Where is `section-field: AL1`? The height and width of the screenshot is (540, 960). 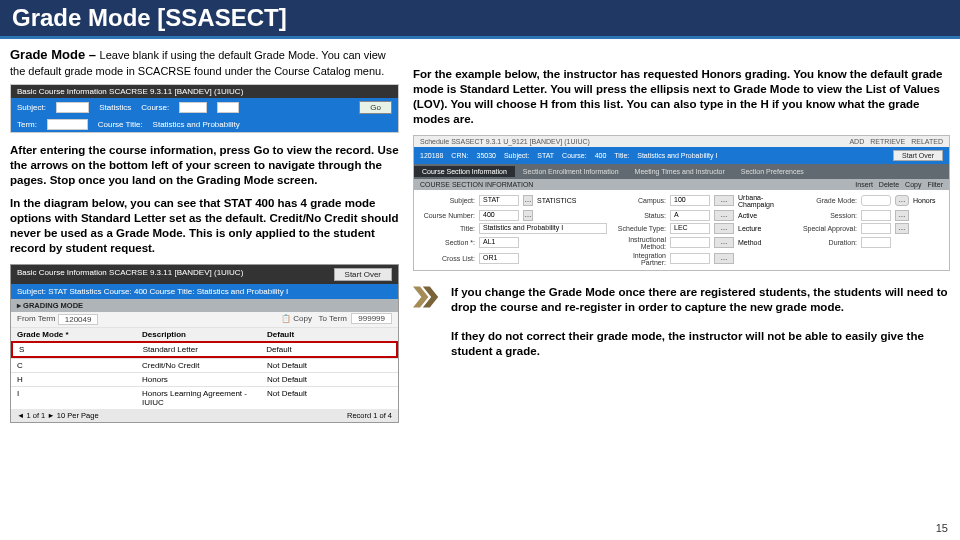
section-field: AL1 is located at coordinates (499, 242).